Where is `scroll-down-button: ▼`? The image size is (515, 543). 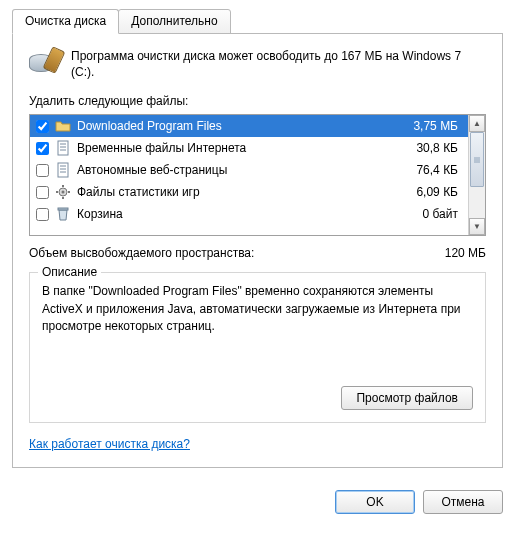
scroll-down-button: ▼ is located at coordinates (477, 226).